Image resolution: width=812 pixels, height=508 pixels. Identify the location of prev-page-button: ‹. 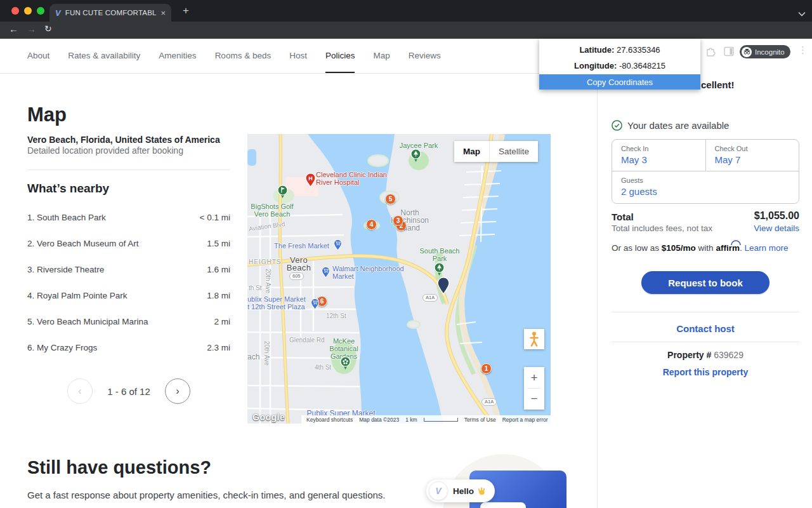
(80, 391).